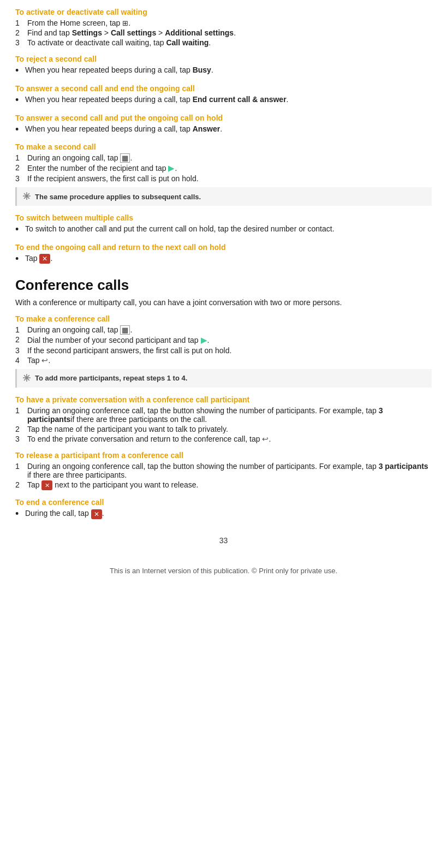 The image size is (447, 868). What do you see at coordinates (224, 71) in the screenshot?
I see `bullet-reject-1: • When you hear repeated beeps during a …` at bounding box center [224, 71].